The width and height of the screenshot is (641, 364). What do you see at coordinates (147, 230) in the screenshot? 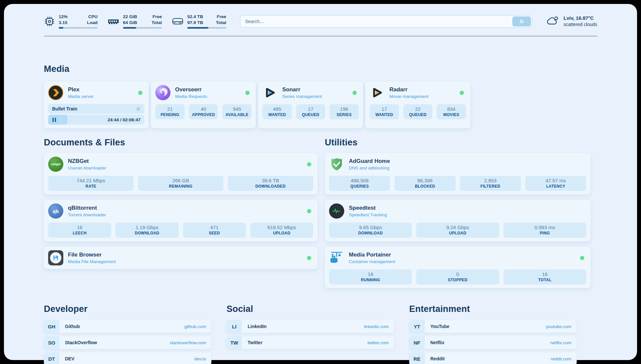
I see `stat-box: 1.19 Gbps DOWNLOAD` at bounding box center [147, 230].